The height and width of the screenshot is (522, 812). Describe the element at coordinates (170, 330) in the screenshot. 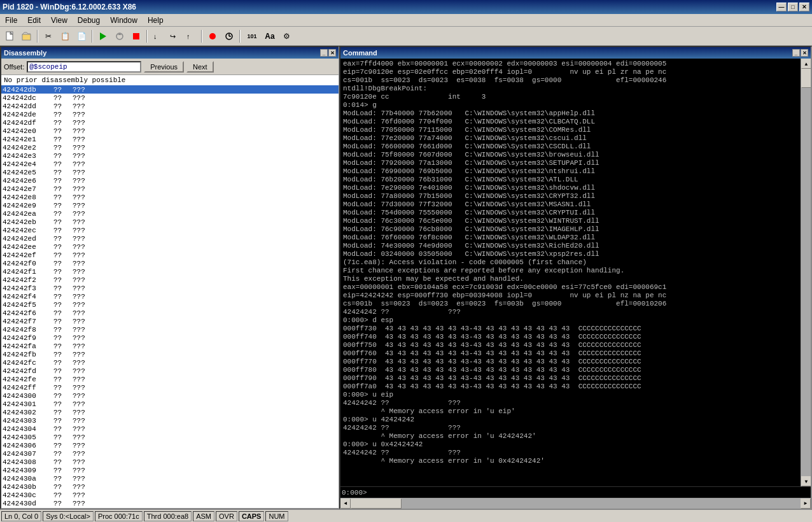

I see `disasm-row: 424242f8 ?? ???` at that location.